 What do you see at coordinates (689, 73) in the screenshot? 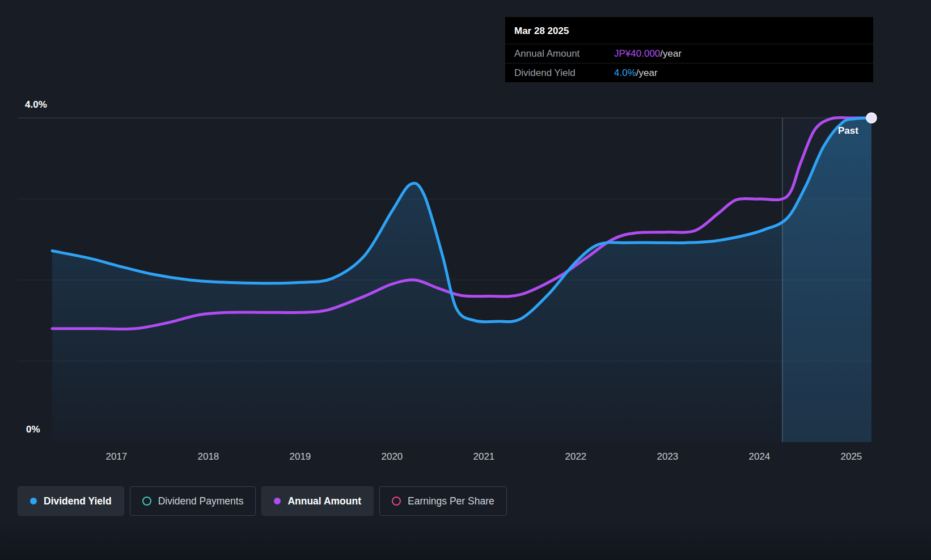
I see `tooltip-row-dividend-yield: Dividend Yield 4.0%/year` at bounding box center [689, 73].